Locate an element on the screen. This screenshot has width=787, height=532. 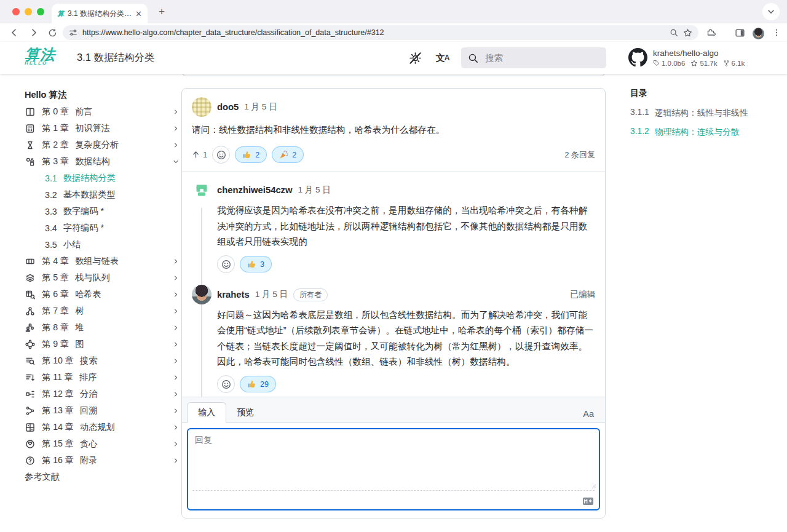
markdown-icon is located at coordinates (588, 501).